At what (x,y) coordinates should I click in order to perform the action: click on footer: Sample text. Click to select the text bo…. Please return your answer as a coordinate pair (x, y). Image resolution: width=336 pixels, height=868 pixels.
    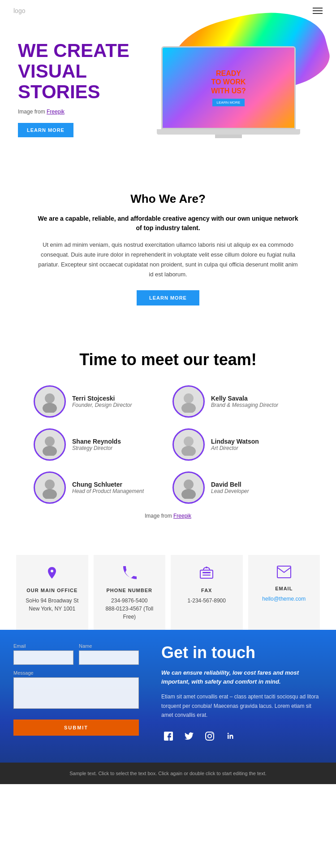
    Looking at the image, I should click on (168, 773).